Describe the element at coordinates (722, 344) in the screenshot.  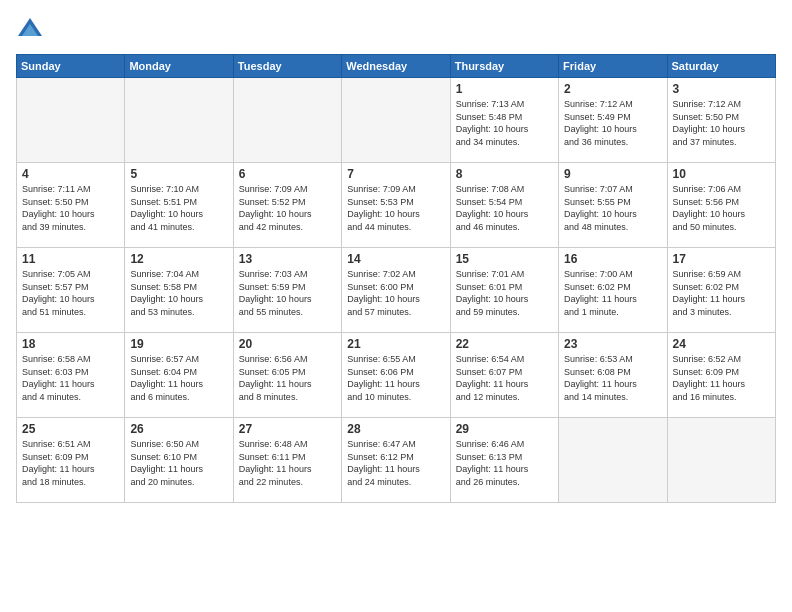
I see `day-number: 24` at that location.